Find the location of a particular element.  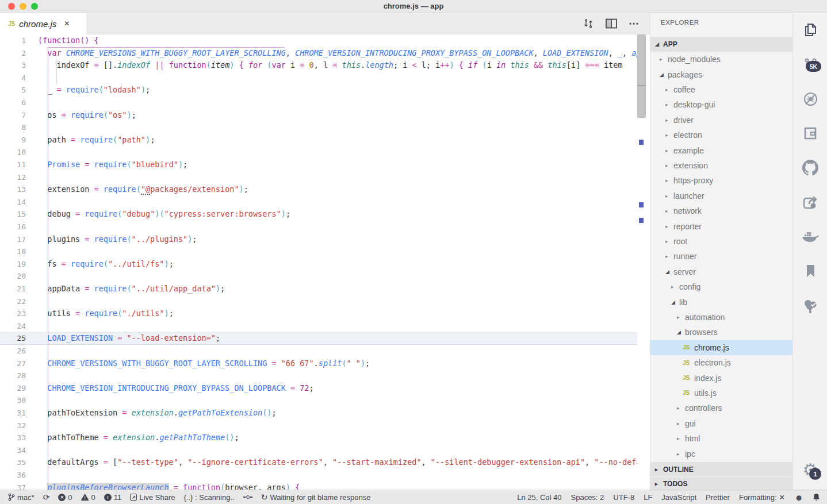

tree-item-utils.js: JSutils.js is located at coordinates (721, 393).